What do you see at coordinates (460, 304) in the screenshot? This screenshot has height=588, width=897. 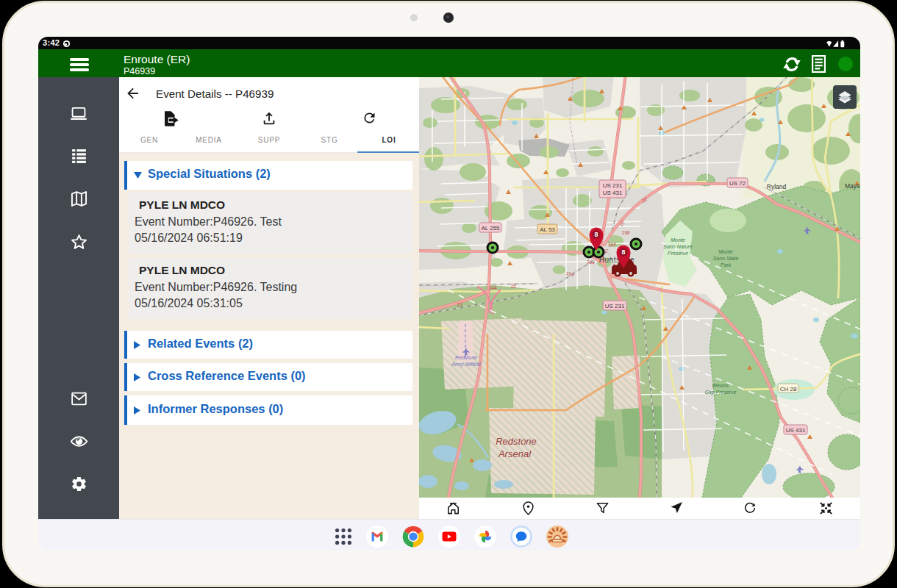 I see `svg-text: 13` at bounding box center [460, 304].